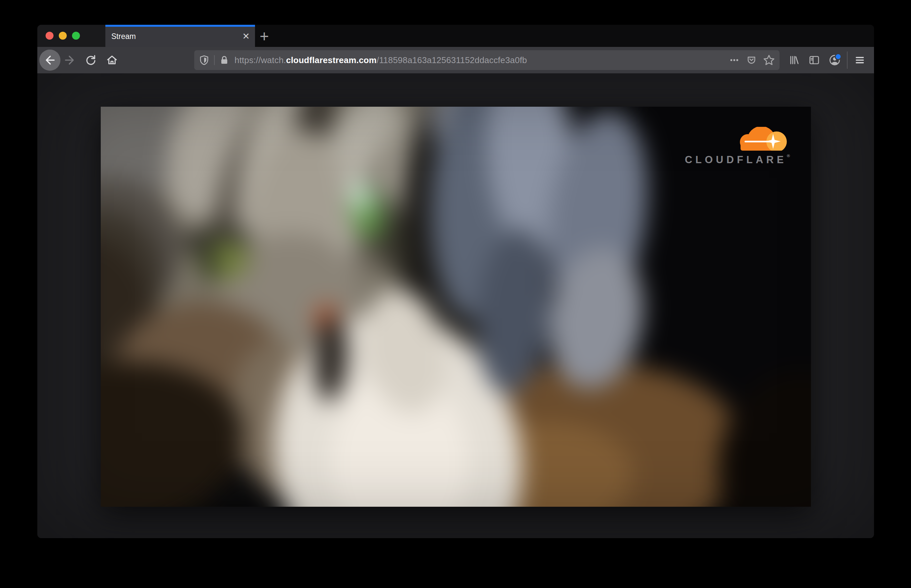  What do you see at coordinates (788, 156) in the screenshot?
I see `registered-mark: ®` at bounding box center [788, 156].